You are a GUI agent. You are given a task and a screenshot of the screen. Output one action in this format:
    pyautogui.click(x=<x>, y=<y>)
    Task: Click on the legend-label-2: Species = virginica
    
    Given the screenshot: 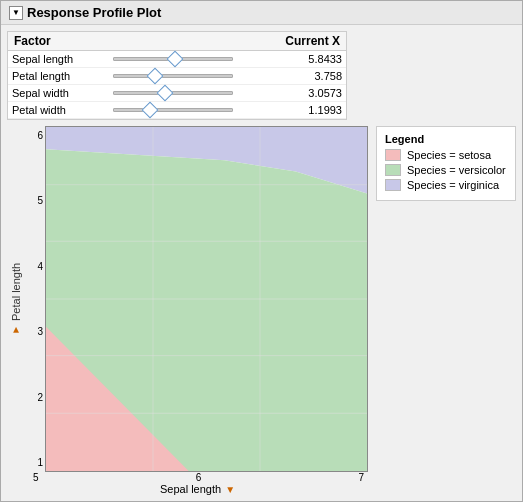 What is the action you would take?
    pyautogui.click(x=453, y=185)
    